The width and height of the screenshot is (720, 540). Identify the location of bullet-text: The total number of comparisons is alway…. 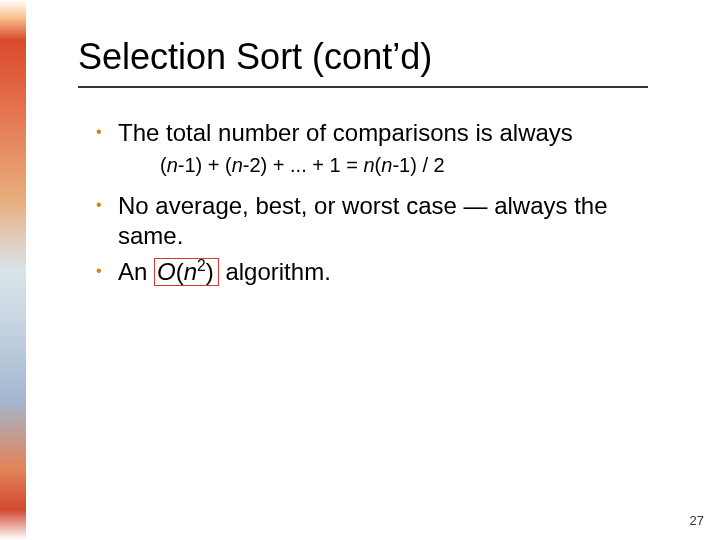
(346, 133).